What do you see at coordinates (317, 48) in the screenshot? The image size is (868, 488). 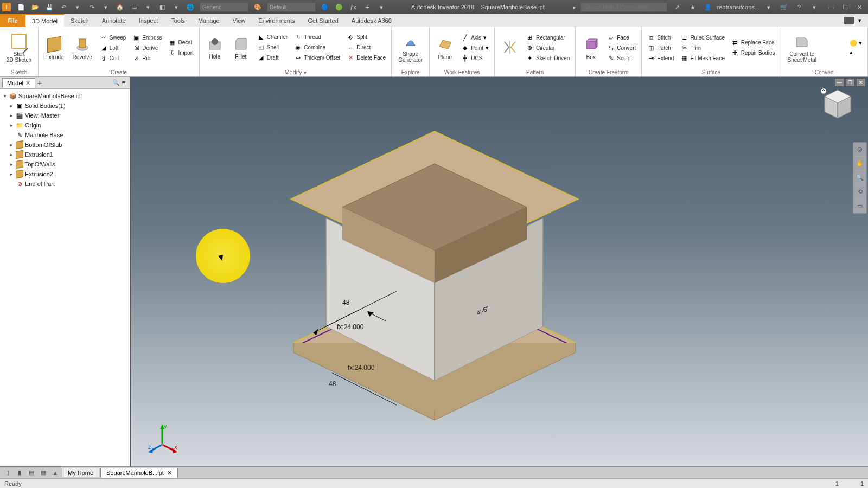 I see `combine-button: ◉Combine` at bounding box center [317, 48].